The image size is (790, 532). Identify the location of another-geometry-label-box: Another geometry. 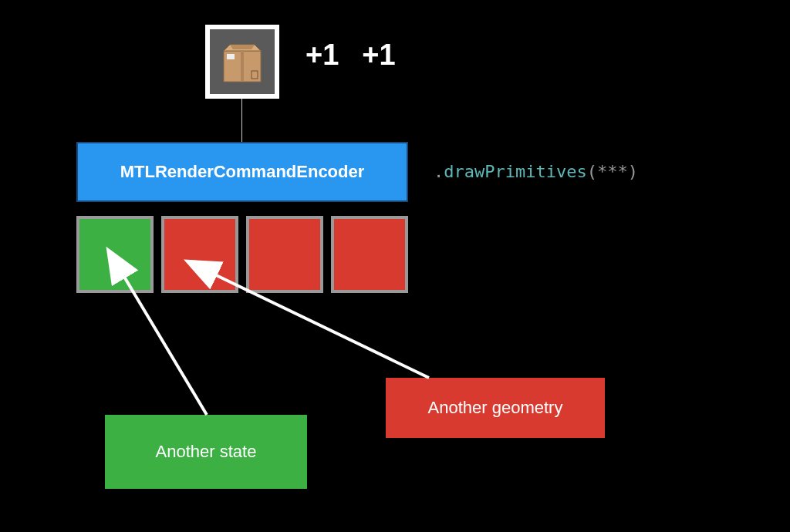
(495, 408).